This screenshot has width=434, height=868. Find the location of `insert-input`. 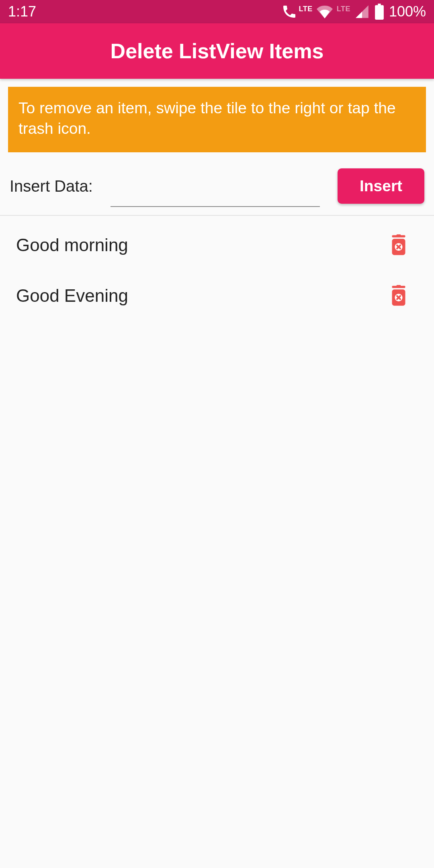

insert-input is located at coordinates (215, 195).